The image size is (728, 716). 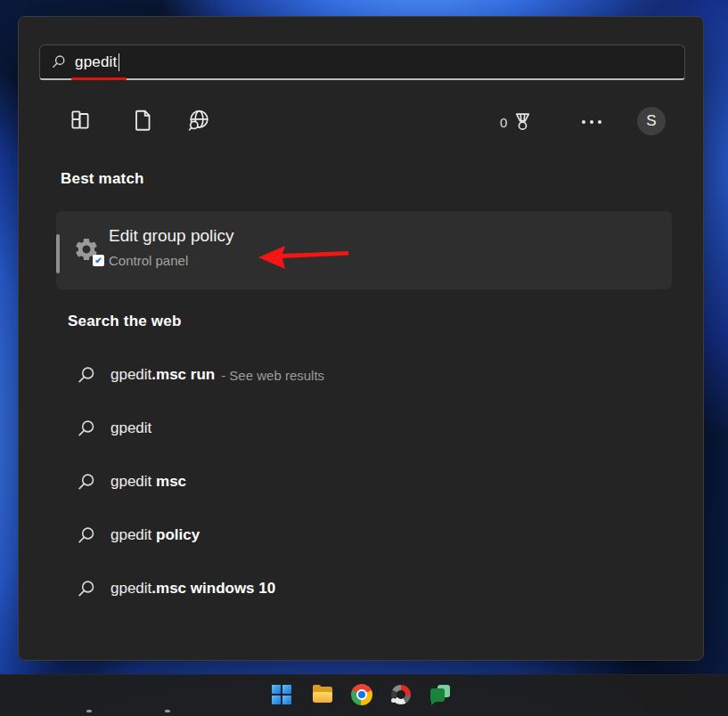 What do you see at coordinates (651, 121) in the screenshot?
I see `user-avatar: S` at bounding box center [651, 121].